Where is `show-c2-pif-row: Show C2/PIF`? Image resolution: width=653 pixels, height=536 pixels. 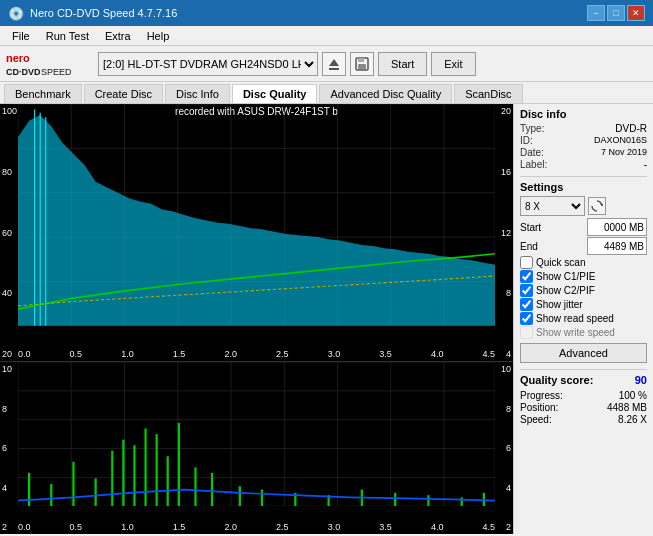 show-c2-pif-row: Show C2/PIF is located at coordinates (584, 290).